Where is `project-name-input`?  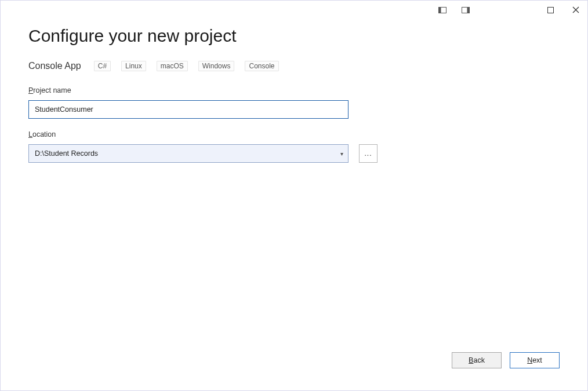 project-name-input is located at coordinates (188, 109).